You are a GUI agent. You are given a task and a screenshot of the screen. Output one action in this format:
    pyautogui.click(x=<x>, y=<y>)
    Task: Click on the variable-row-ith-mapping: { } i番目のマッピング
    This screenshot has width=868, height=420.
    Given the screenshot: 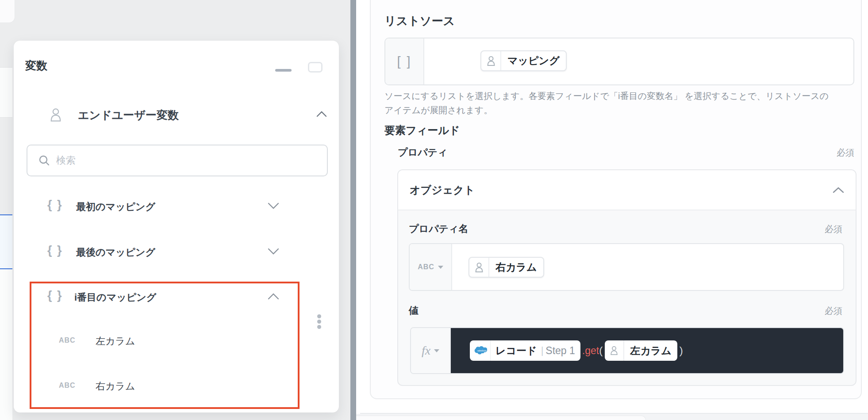 What is the action you would take?
    pyautogui.click(x=176, y=297)
    